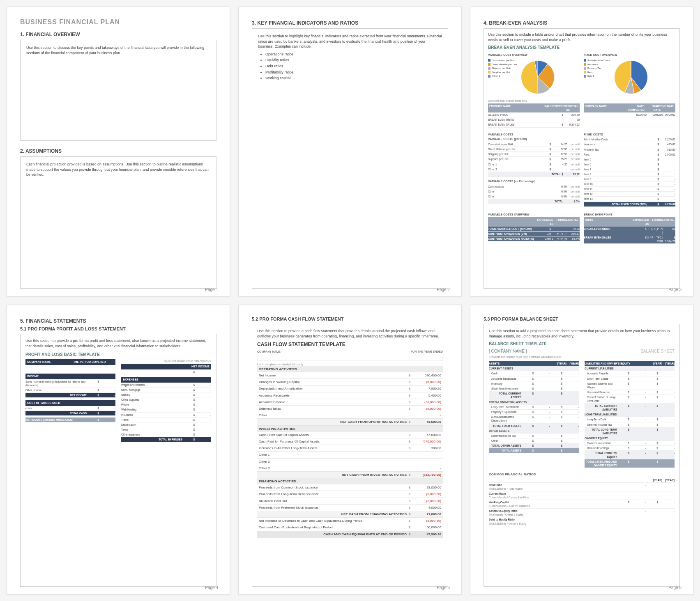  I want to click on table-row: Other expenses$-, so click(166, 435).